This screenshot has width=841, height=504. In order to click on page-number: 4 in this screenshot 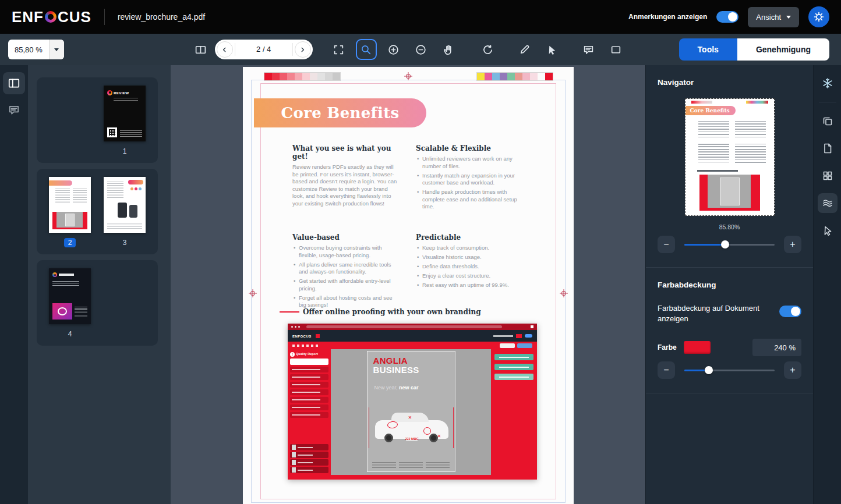, I will do `click(70, 334)`.